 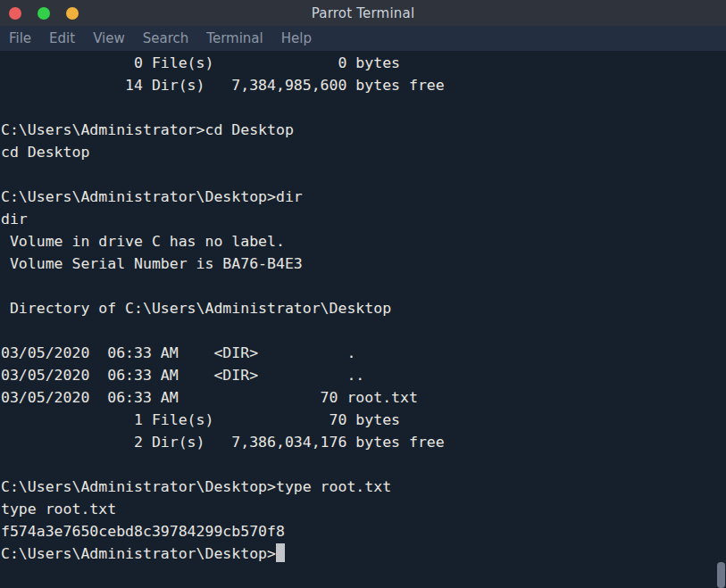 I want to click on prompt-line: C:\Users\Administrator\Desktop>, so click(x=143, y=553).